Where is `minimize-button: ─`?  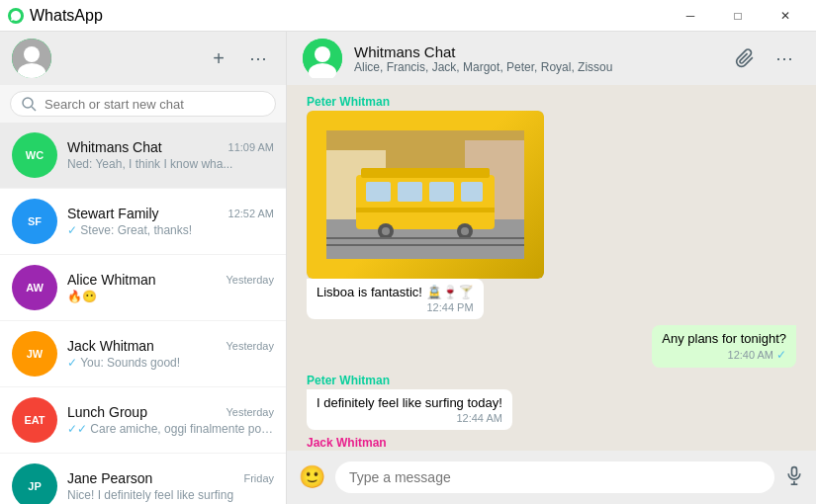 minimize-button: ─ is located at coordinates (690, 16).